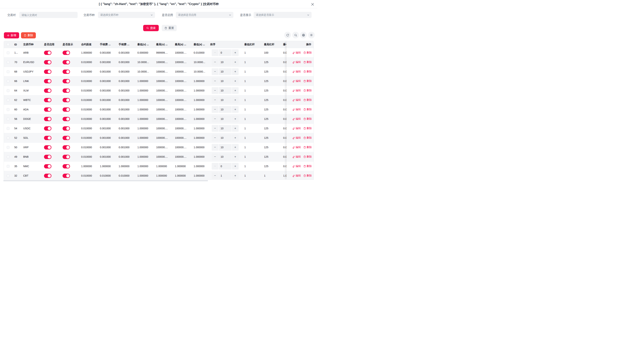 This screenshot has height=364, width=635. What do you see at coordinates (8, 44) in the screenshot?
I see `select-all-checkbox` at bounding box center [8, 44].